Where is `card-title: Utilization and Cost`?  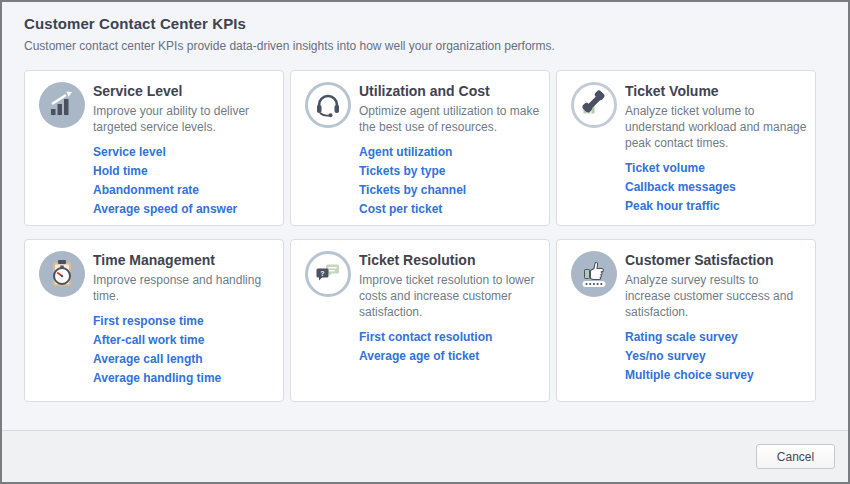
card-title: Utilization and Cost is located at coordinates (450, 91).